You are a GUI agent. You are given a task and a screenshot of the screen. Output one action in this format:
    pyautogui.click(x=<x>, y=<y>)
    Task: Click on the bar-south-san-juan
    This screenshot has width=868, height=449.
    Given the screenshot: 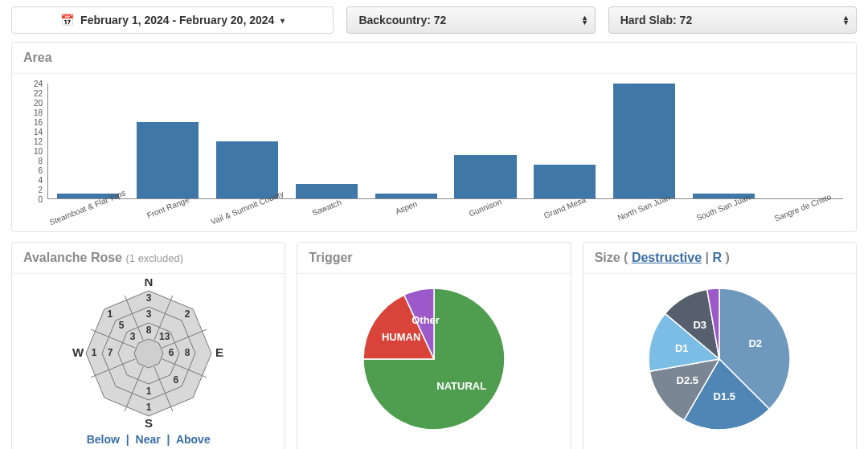 What is the action you would take?
    pyautogui.click(x=723, y=141)
    